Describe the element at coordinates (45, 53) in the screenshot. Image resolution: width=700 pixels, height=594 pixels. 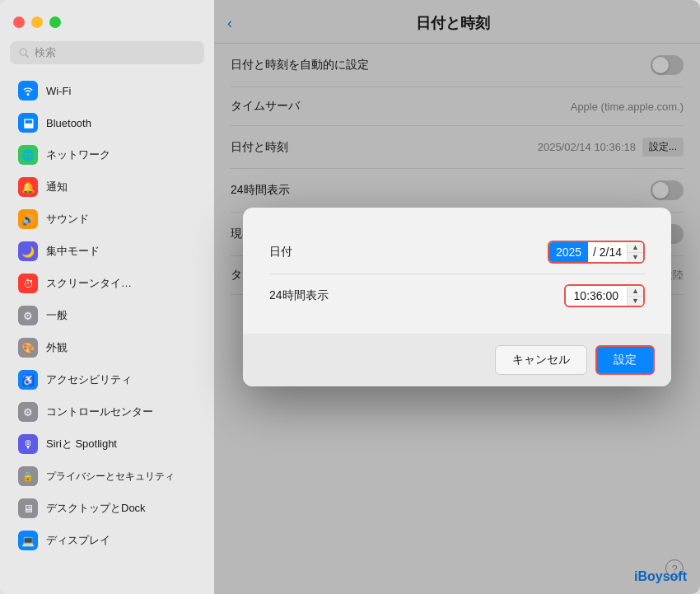
I see `search-placeholder: 検索` at that location.